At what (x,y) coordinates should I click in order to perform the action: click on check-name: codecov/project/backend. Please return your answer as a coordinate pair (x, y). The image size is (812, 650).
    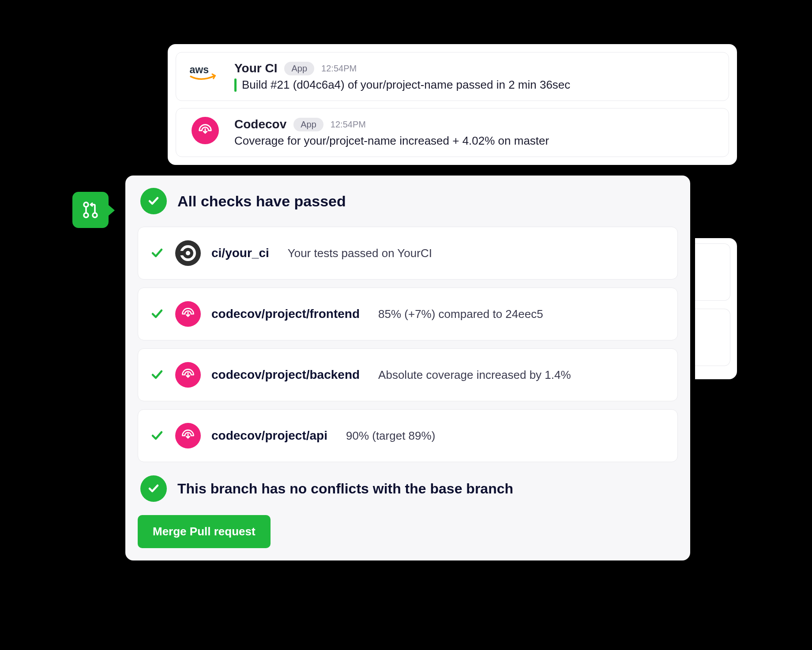
    Looking at the image, I should click on (286, 375).